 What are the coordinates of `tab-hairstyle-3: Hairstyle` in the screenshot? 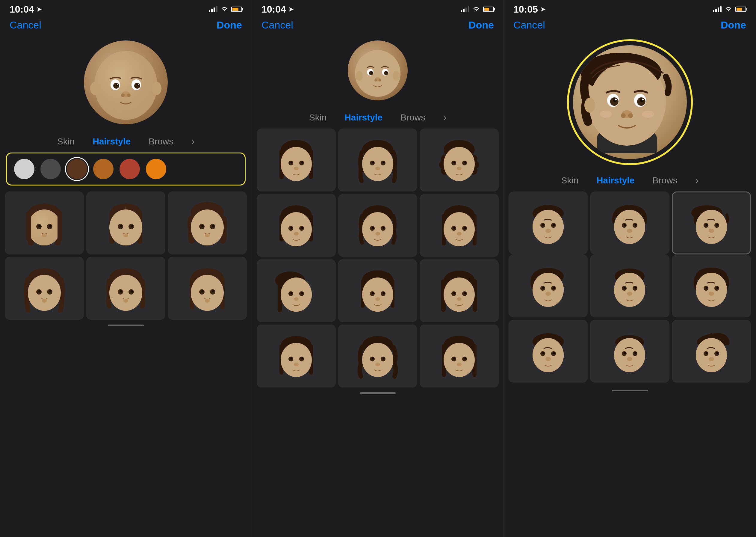 It's located at (616, 181).